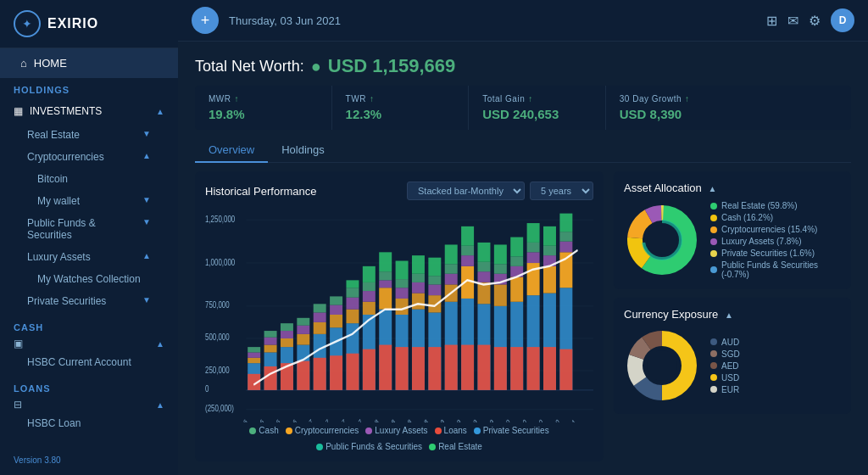  Describe the element at coordinates (399, 191) in the screenshot. I see `chart-header: Historical Performance Stacked bar-Month…` at that location.